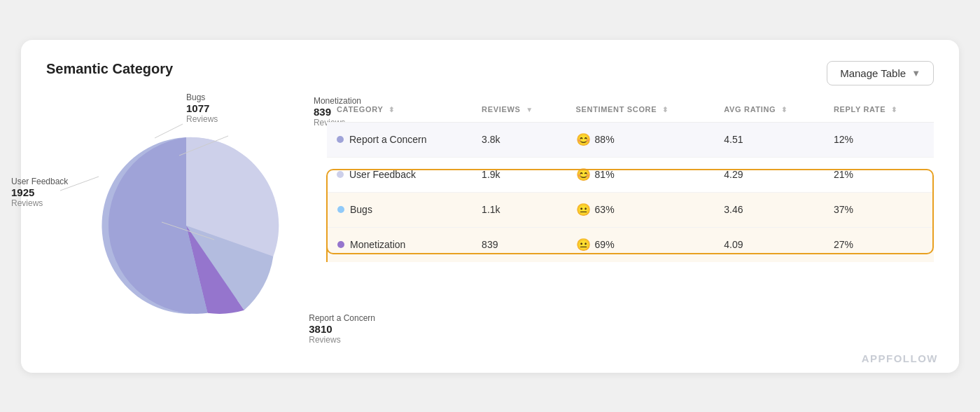 The height and width of the screenshot is (412, 980). I want to click on cell-reply-rate: 21%, so click(879, 174).